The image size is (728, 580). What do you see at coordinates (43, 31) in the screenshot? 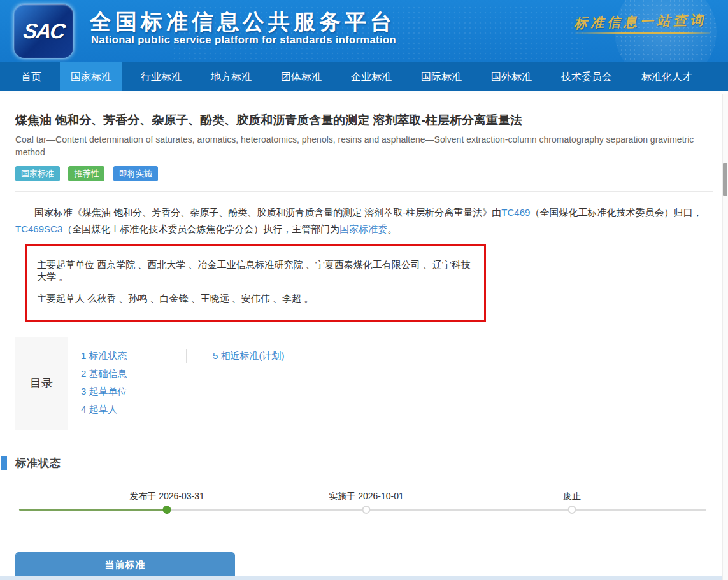
I see `sac-logo-text: SAC` at bounding box center [43, 31].